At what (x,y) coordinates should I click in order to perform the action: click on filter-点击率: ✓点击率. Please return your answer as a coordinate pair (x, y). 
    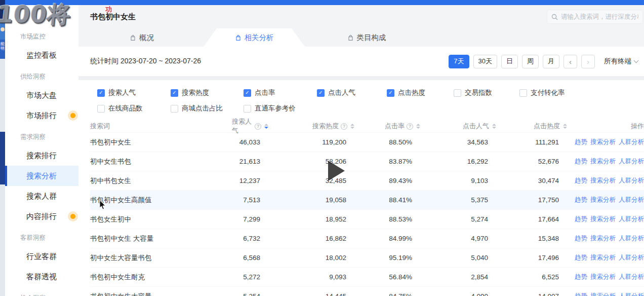
    Looking at the image, I should click on (280, 93).